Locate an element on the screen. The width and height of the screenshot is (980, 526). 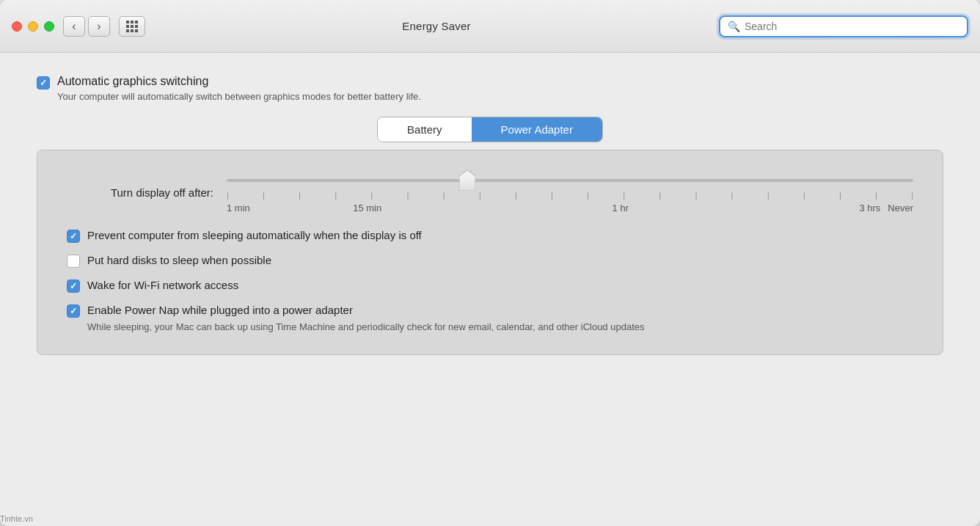
checkbox-row-wifi: ✓ Wake for Wi-Fi network access is located at coordinates (490, 285).